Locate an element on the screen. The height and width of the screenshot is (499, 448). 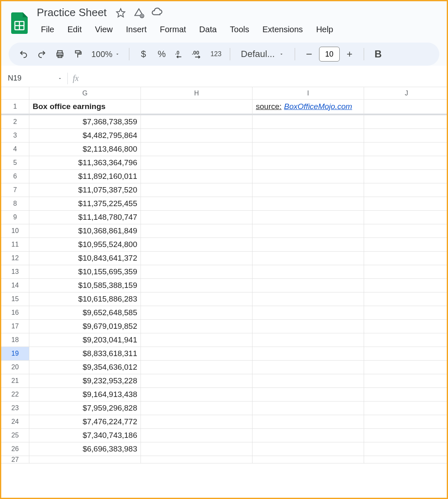
cell: $2,113,846,800 is located at coordinates (85, 150).